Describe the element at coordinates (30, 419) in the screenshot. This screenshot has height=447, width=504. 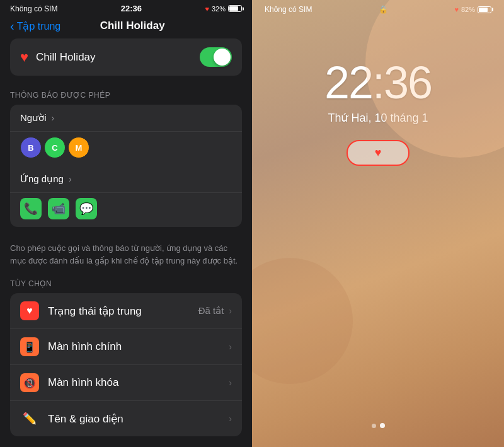
I see `name-icon: ✏️` at that location.